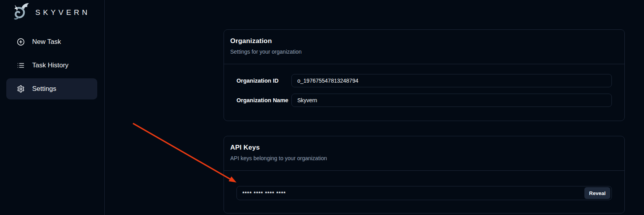 The width and height of the screenshot is (644, 215). I want to click on sidebar-nav: New Task Task History Settings, so click(52, 65).